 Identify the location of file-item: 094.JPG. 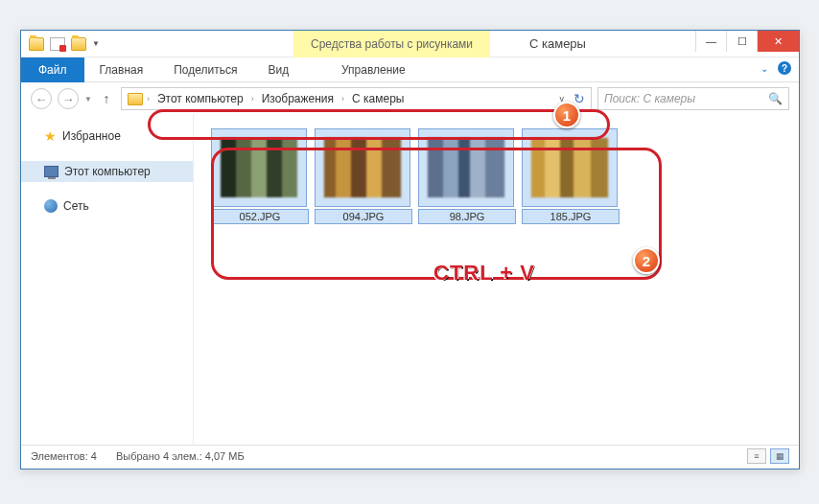
(363, 176).